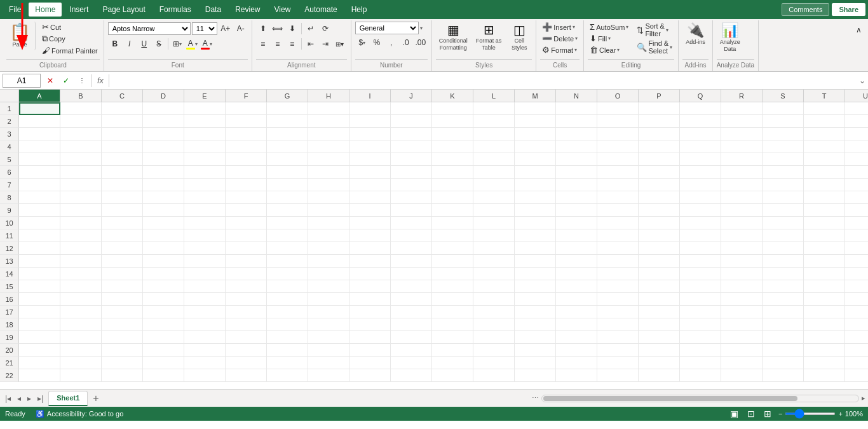  I want to click on cell-Q13, so click(700, 261).